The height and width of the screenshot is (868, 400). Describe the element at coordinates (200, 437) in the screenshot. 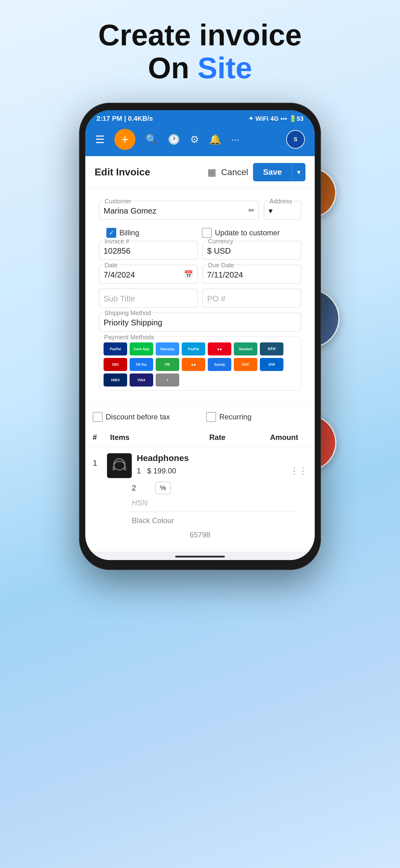

I see `items-table-header: # Items Rate Amount` at that location.